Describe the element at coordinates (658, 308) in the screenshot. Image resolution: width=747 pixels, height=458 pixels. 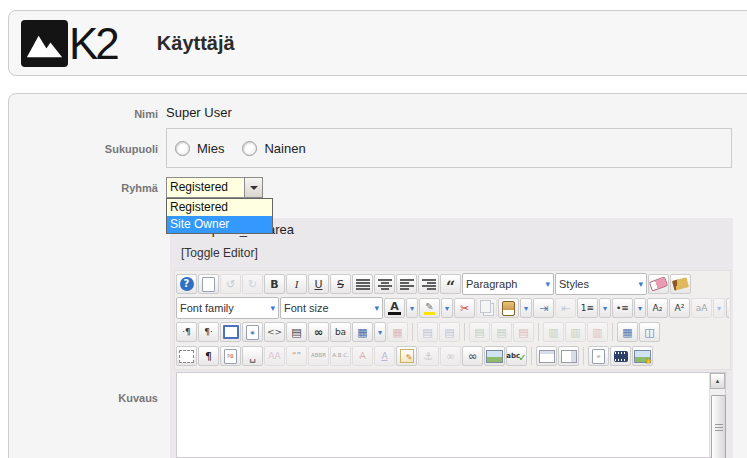
I see `subscript-button: A₂` at that location.